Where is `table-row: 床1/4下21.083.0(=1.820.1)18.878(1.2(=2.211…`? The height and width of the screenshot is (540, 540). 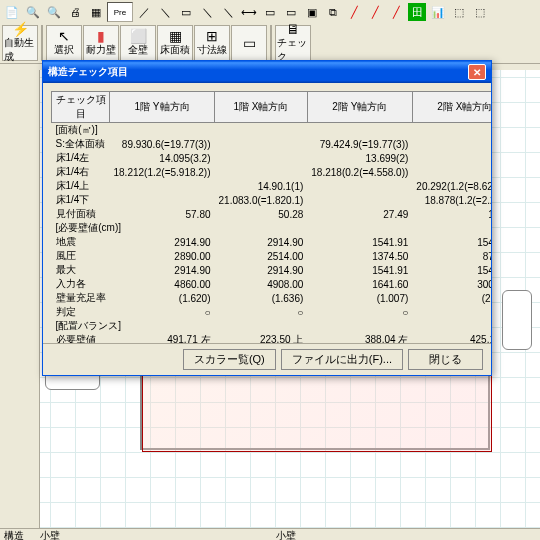
table-row: 床1/4下21.083.0(=1.820.1)18.878(1.2(=2.211… is located at coordinates (272, 200).